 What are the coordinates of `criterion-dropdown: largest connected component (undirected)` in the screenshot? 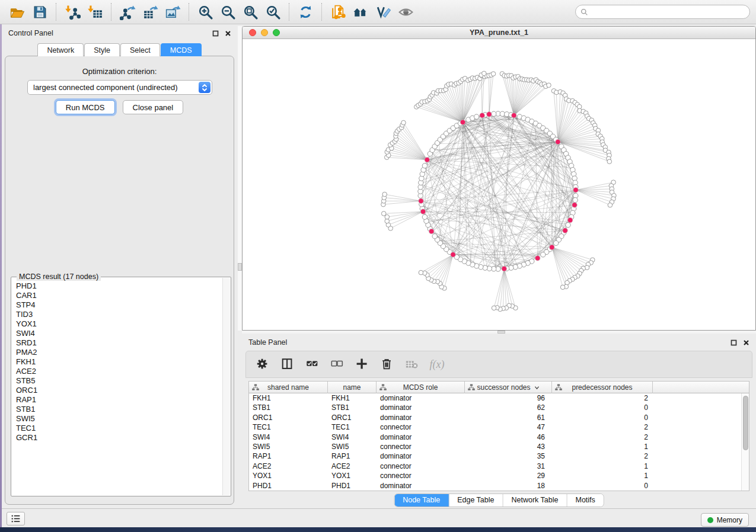 It's located at (120, 88).